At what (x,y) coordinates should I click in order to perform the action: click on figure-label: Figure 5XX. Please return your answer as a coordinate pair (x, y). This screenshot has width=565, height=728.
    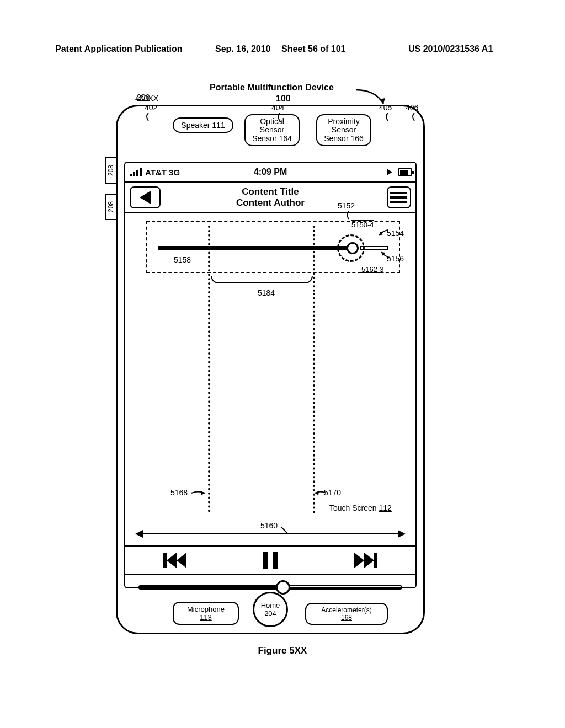
    Looking at the image, I should click on (282, 651).